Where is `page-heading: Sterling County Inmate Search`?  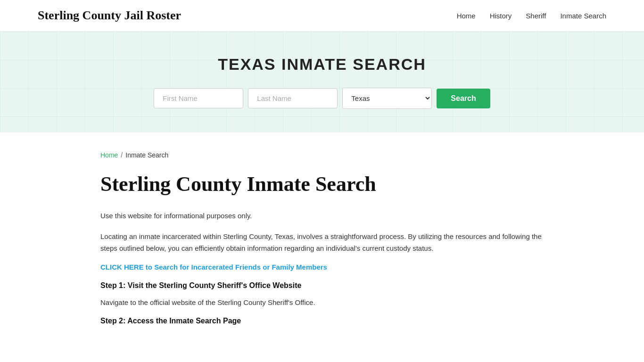 page-heading: Sterling County Inmate Search is located at coordinates (322, 184).